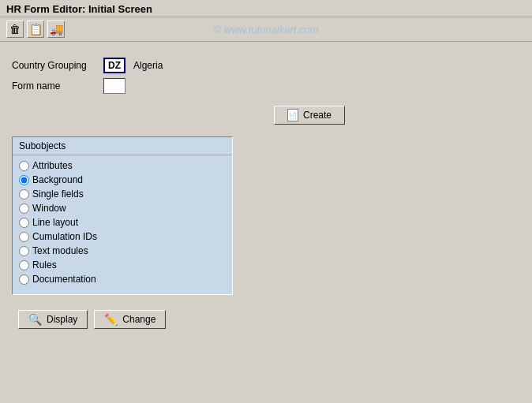  Describe the element at coordinates (129, 319) in the screenshot. I see `change-button: ✏️ Change` at that location.